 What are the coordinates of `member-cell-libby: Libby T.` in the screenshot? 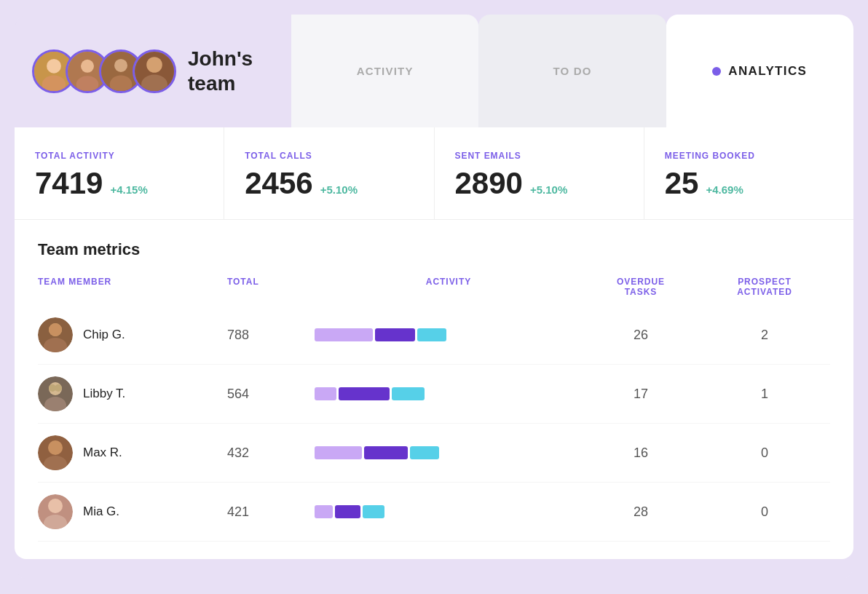 It's located at (133, 394).